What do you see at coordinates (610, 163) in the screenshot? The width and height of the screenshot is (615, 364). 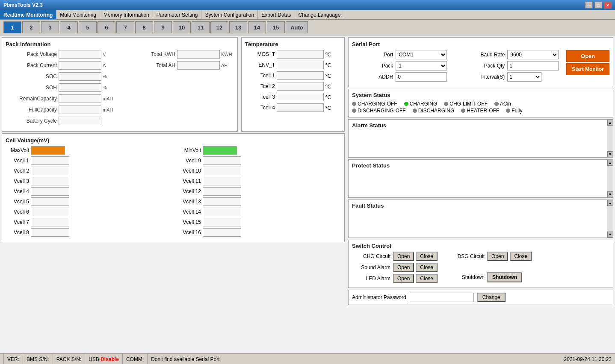 I see `protect-scroll-up: ▲` at bounding box center [610, 163].